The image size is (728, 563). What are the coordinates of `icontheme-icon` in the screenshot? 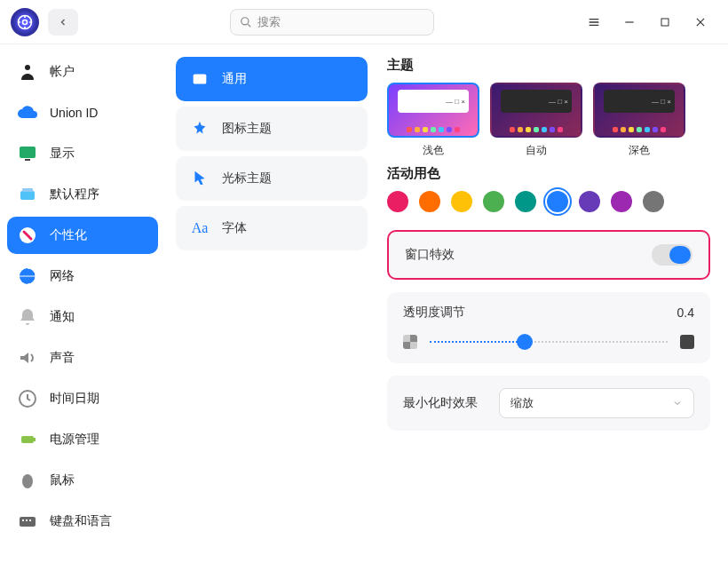 It's located at (200, 129).